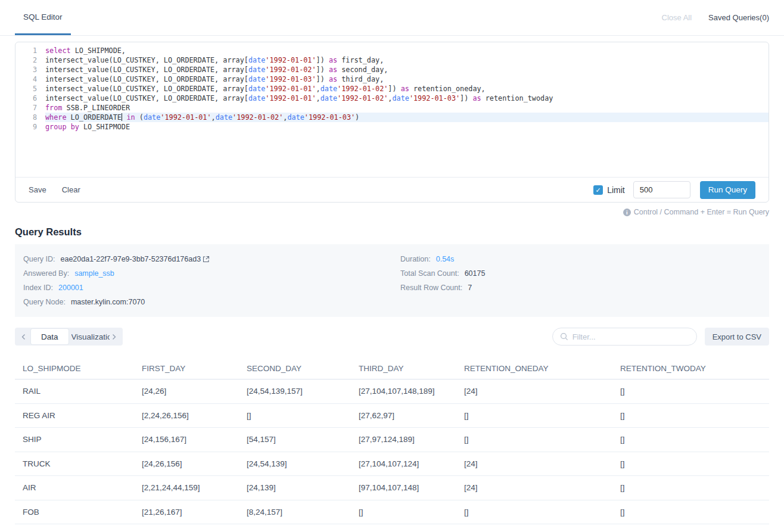  Describe the element at coordinates (404, 487) in the screenshot. I see `table-cell: [97,104,107,148]` at that location.